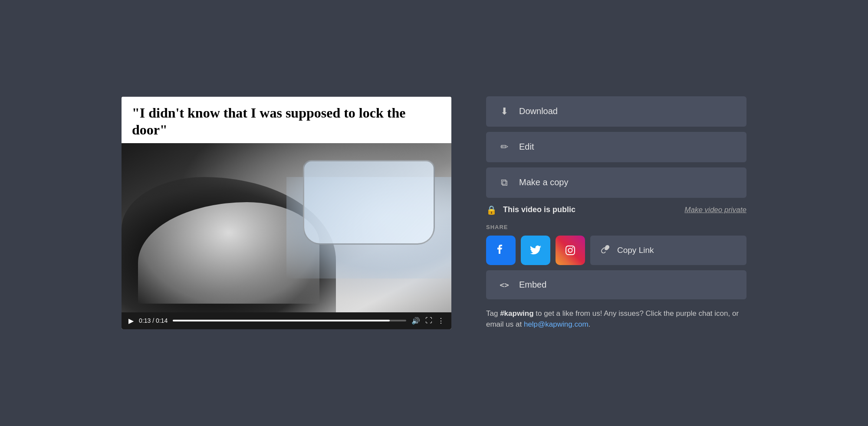  What do you see at coordinates (281, 321) in the screenshot?
I see `progress-bar-fill` at bounding box center [281, 321].